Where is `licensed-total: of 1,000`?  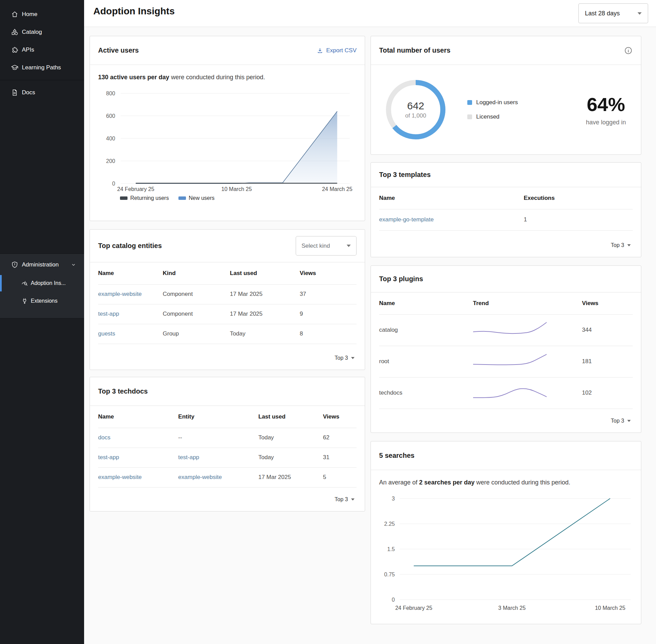 licensed-total: of 1,000 is located at coordinates (416, 116).